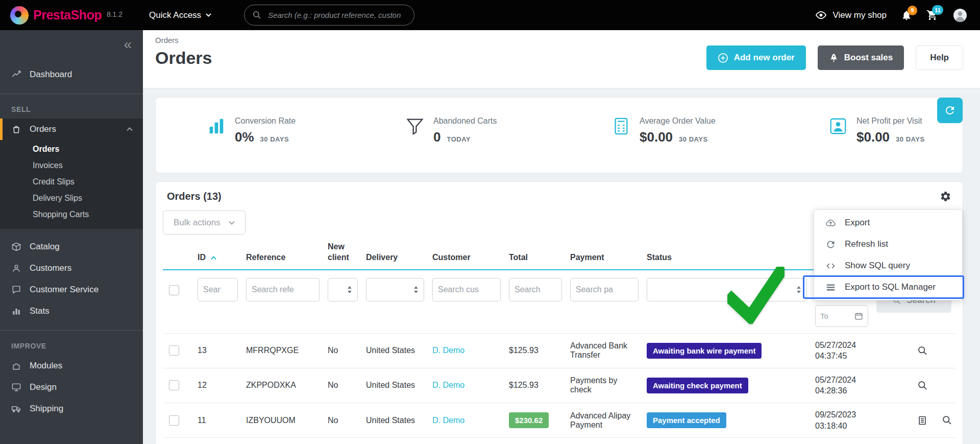  Describe the element at coordinates (861, 58) in the screenshot. I see `boost-sales-button: Boost sales` at that location.